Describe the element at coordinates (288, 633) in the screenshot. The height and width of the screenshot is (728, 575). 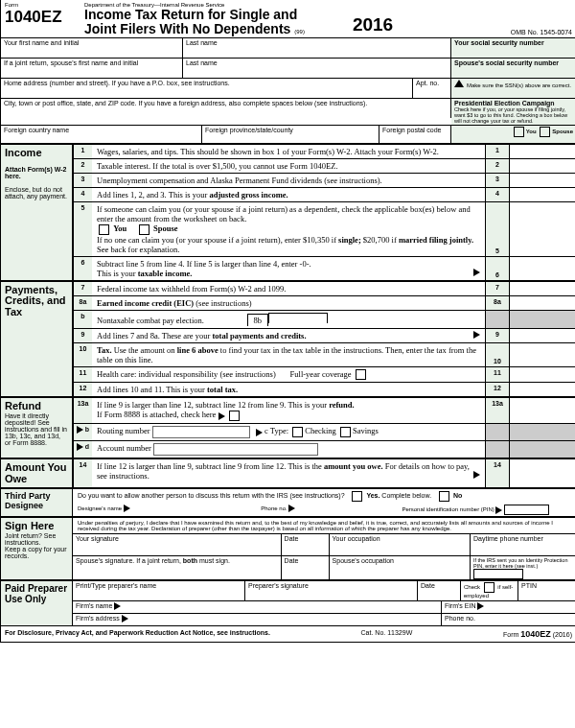
I see `footer: For Disclosure, Privacy Act, and Paperwo…` at that location.